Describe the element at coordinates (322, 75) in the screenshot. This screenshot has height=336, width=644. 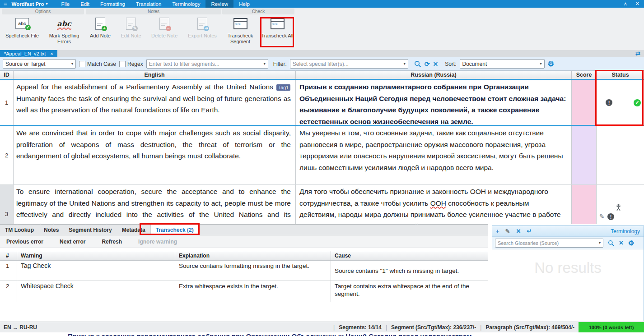
I see `segment-grid-header: ID English Russian (Russia) Score Status` at that location.